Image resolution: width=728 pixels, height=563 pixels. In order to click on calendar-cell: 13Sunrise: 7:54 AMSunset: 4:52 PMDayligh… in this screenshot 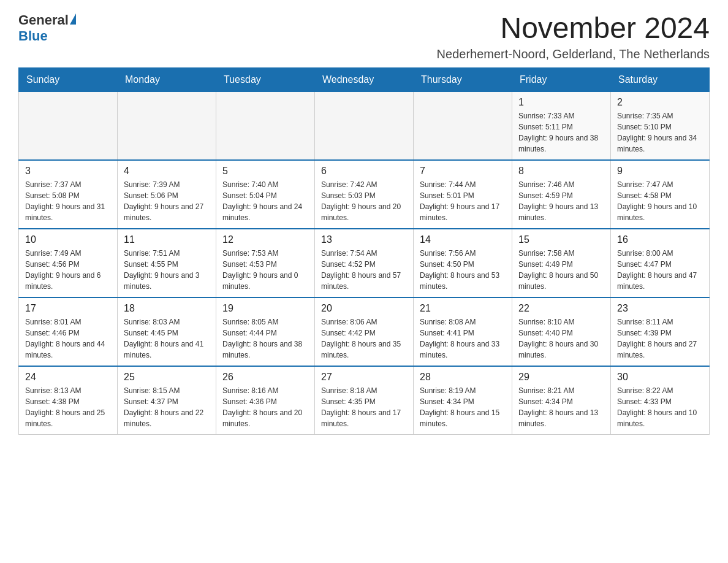, I will do `click(364, 263)`.